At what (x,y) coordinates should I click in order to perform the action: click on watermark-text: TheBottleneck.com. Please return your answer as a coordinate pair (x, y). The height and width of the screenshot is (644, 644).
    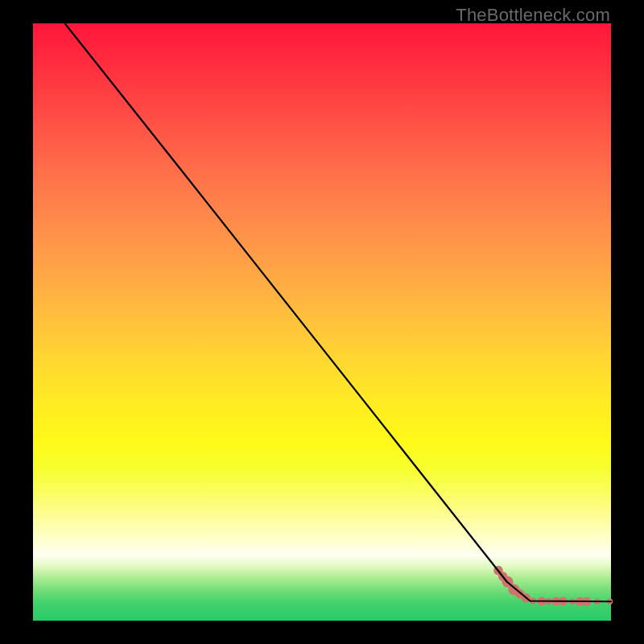
    Looking at the image, I should click on (533, 15).